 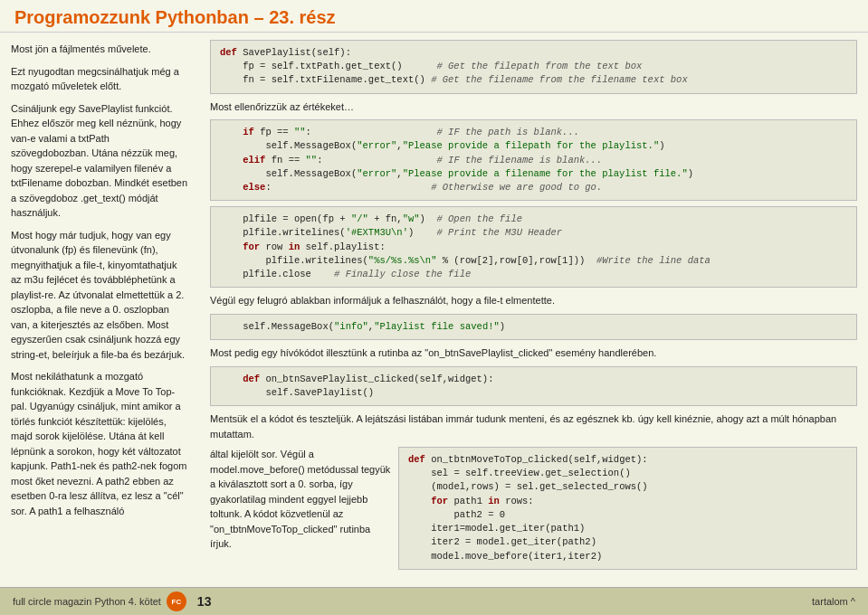 What do you see at coordinates (534, 107) in the screenshot?
I see `prose-text-1: Most ellenőrizzük az értékeket…` at bounding box center [534, 107].